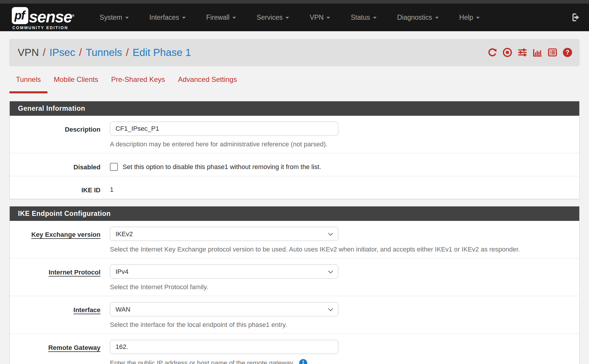  Describe the element at coordinates (167, 18) in the screenshot. I see `nav-item-interfaces: Interfaces` at that location.